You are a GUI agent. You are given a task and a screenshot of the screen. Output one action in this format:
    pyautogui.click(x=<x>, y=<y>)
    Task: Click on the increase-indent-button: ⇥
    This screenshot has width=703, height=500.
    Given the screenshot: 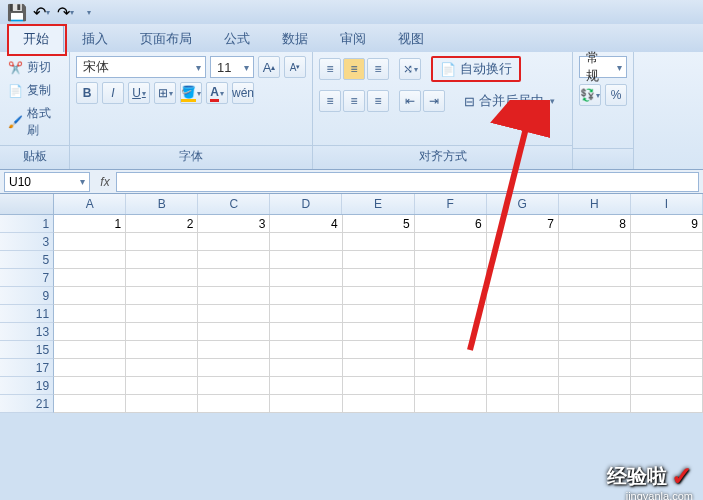 What is the action you would take?
    pyautogui.click(x=434, y=101)
    